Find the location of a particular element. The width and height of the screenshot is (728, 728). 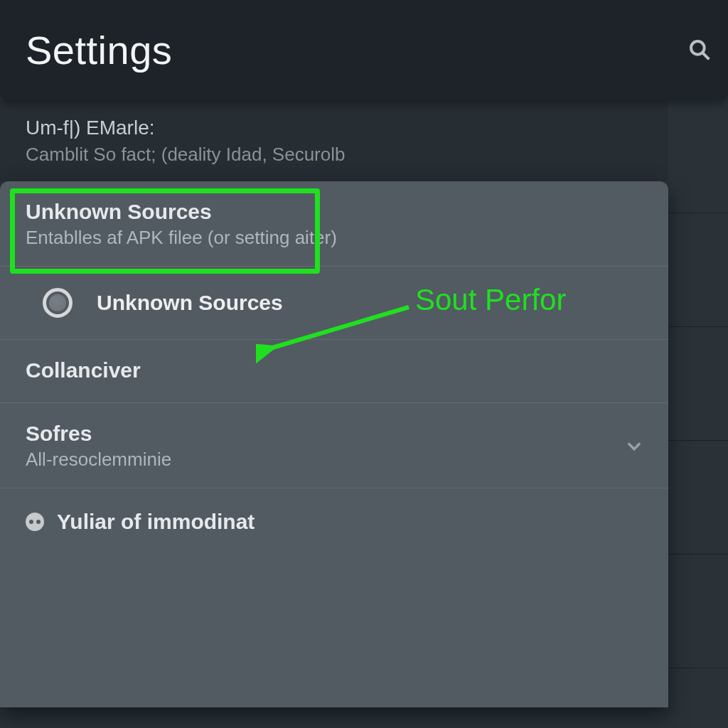

yuliar-row: Yuliar of immodinat is located at coordinates (334, 522).